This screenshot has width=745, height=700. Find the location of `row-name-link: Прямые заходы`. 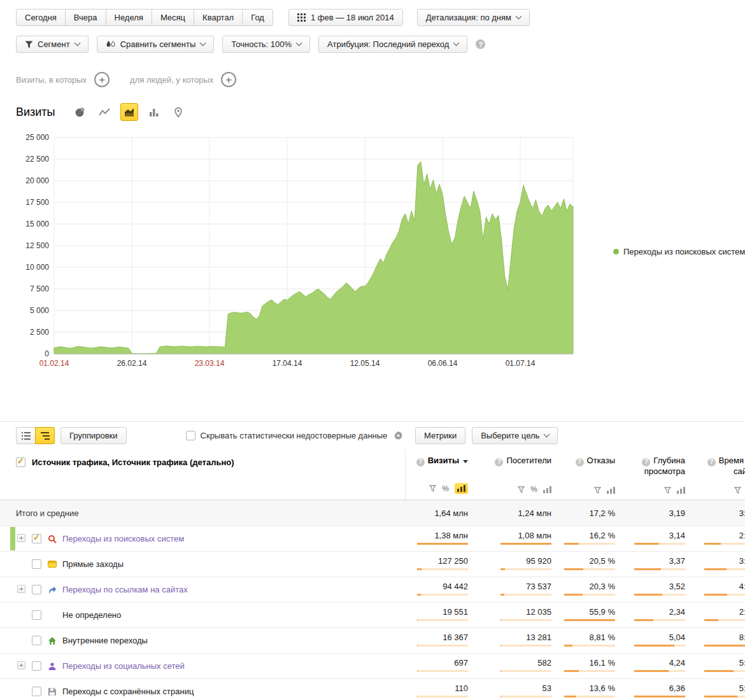

row-name-link: Прямые заходы is located at coordinates (93, 564).